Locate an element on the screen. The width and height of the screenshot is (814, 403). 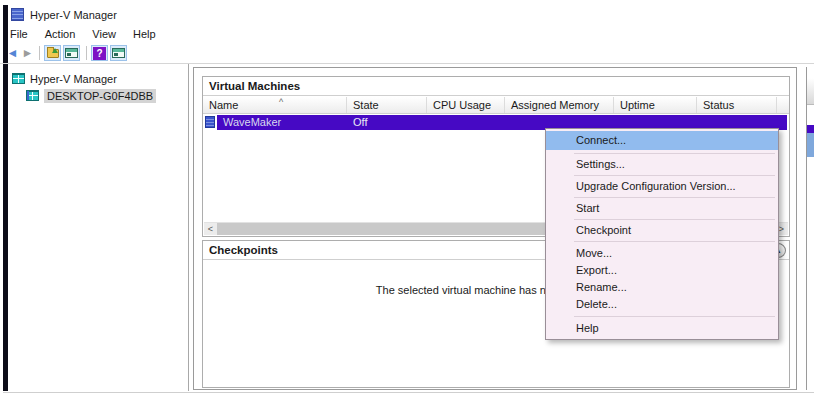
vm-panel-title: Virtual Machines is located at coordinates (496, 86).